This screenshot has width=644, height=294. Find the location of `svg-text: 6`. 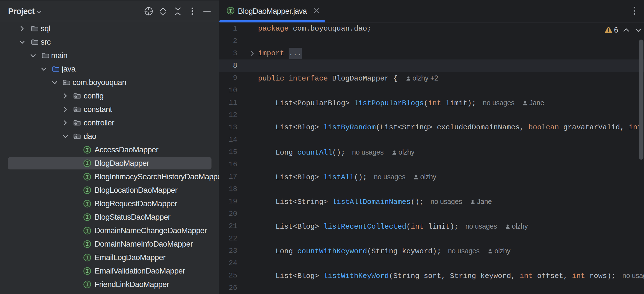

svg-text: 6 is located at coordinates (616, 30).